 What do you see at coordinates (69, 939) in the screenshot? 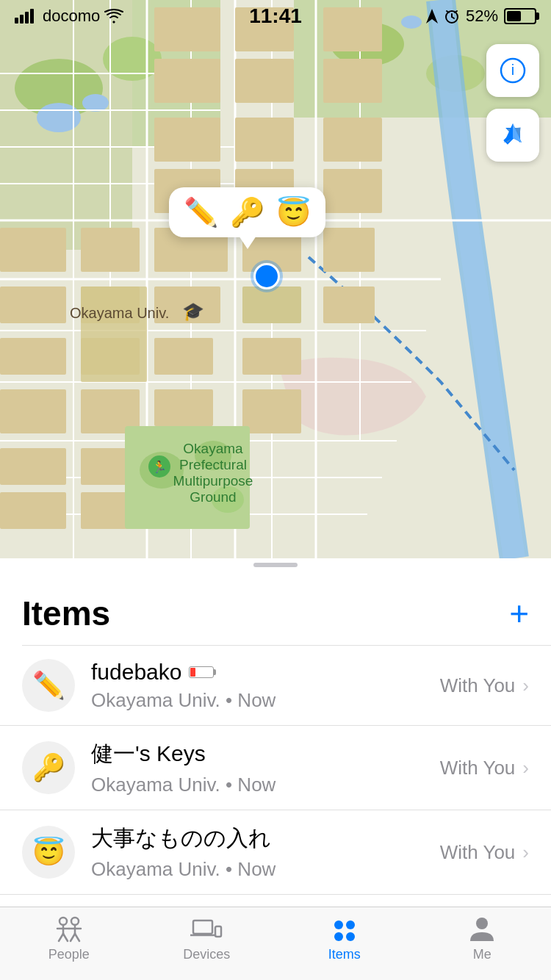
I see `tab-people: People` at bounding box center [69, 939].